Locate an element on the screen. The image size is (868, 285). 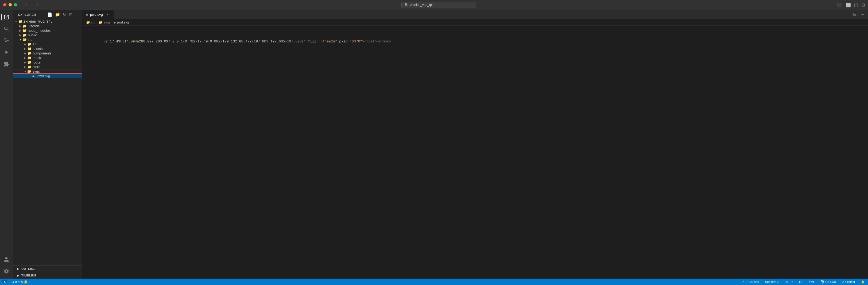
golive-icon: 📡 is located at coordinates (823, 282).